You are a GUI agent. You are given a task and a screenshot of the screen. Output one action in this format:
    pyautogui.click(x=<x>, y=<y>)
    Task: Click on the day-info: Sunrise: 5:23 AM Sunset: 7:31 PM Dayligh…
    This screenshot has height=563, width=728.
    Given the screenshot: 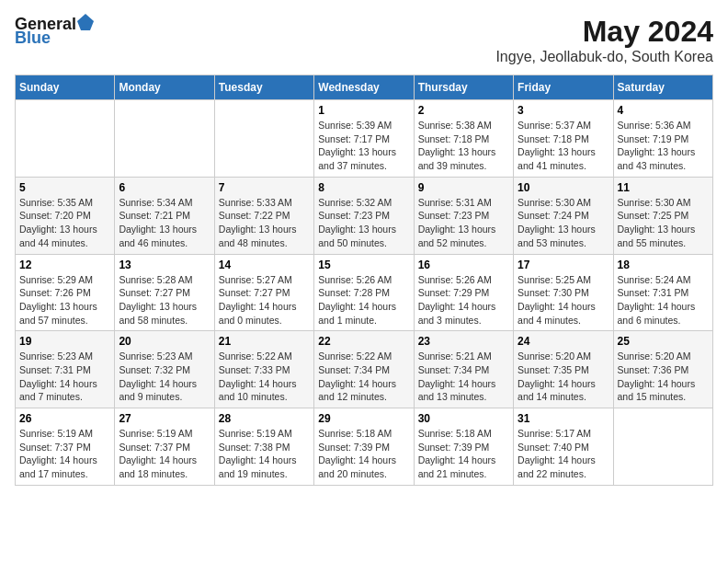 What is the action you would take?
    pyautogui.click(x=64, y=377)
    